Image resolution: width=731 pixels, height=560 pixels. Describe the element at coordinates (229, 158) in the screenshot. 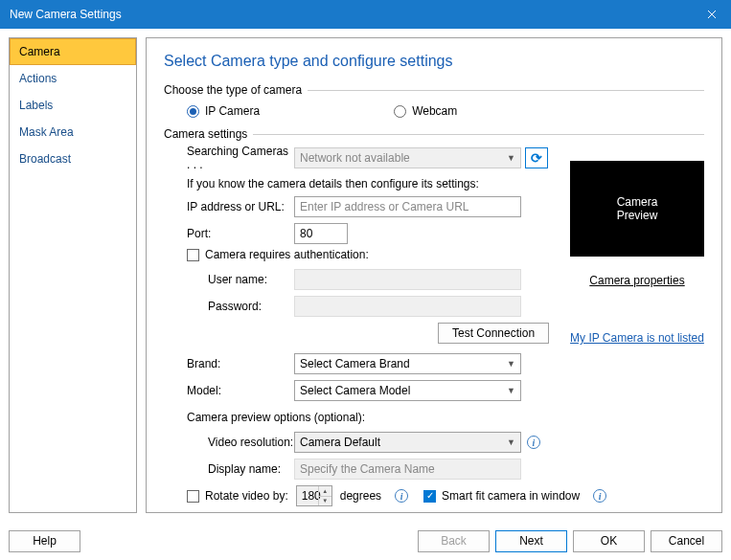

I see `searching-label: Searching Cameras . . .` at that location.